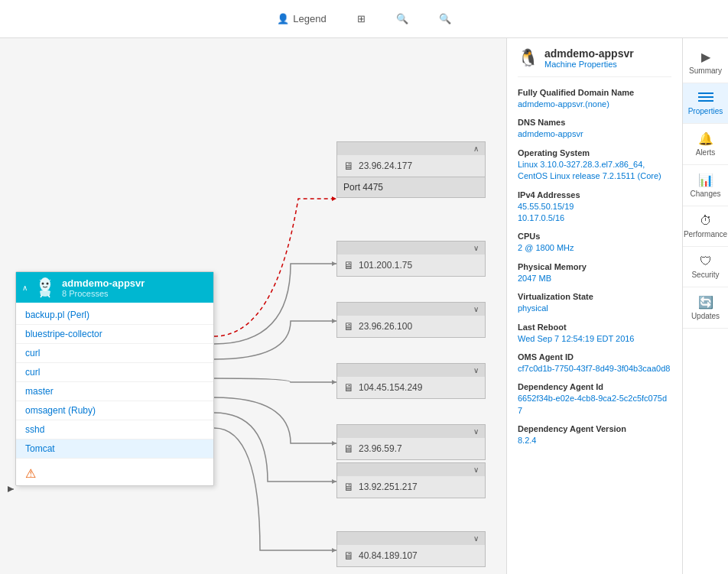 The width and height of the screenshot is (728, 574). Describe the element at coordinates (115, 335) in the screenshot. I see `process-row: bluestripe-collector` at that location.